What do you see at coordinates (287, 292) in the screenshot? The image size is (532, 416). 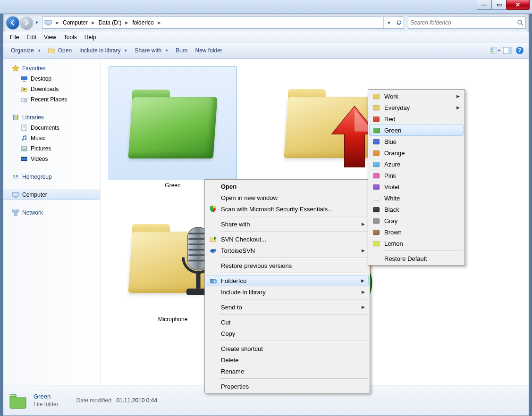 I see `context-item: Include in library` at bounding box center [287, 292].